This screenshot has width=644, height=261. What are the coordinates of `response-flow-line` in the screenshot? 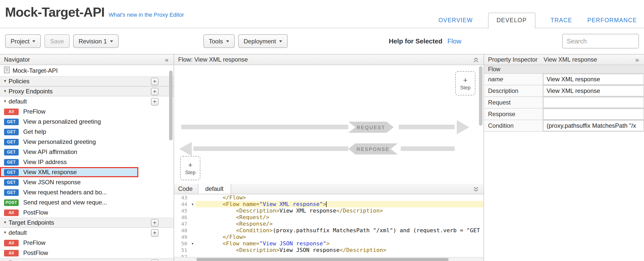 It's located at (428, 149).